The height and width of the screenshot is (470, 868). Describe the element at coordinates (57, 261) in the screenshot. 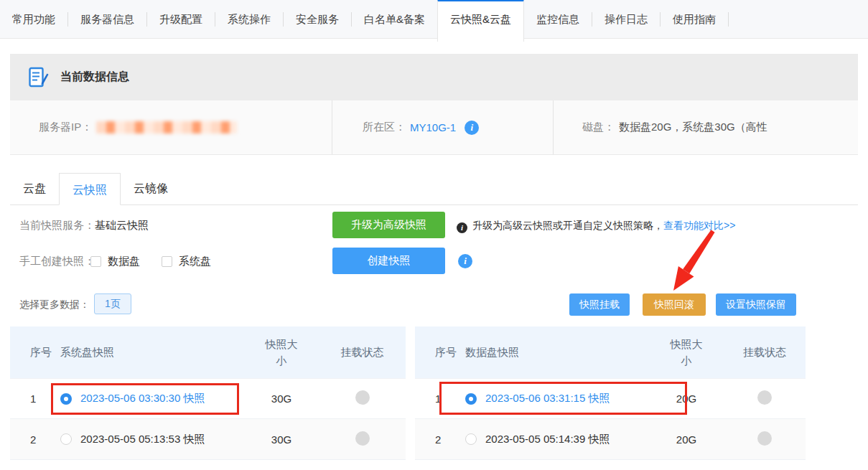

I see `manual-create-label: 手工创建快照：` at that location.